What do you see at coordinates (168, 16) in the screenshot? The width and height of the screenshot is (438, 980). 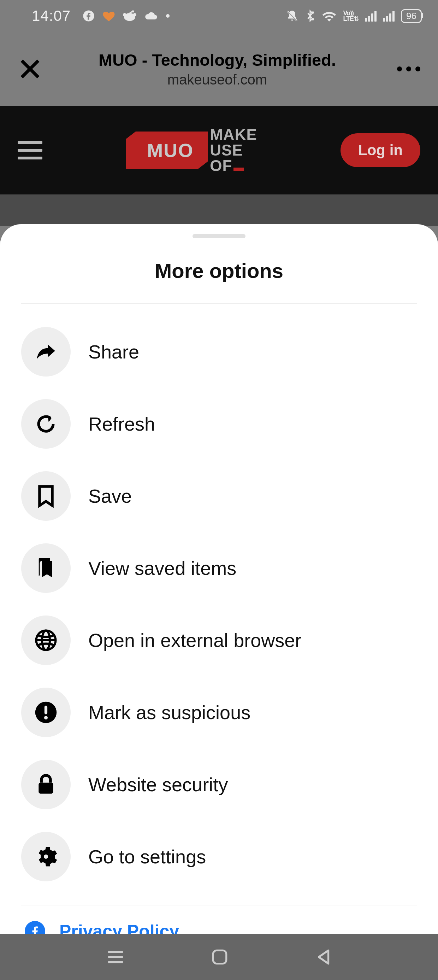 I see `more-notif-icon` at bounding box center [168, 16].